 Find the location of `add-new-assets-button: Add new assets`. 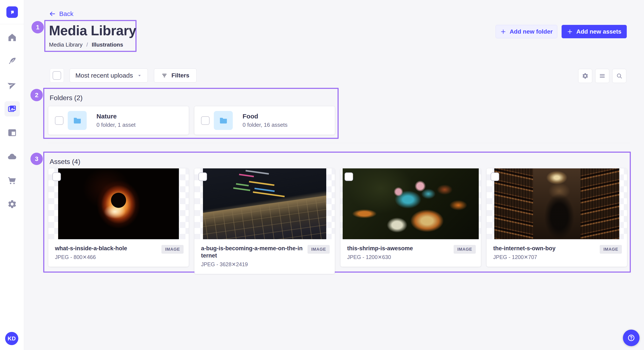

add-new-assets-button: Add new assets is located at coordinates (594, 31).